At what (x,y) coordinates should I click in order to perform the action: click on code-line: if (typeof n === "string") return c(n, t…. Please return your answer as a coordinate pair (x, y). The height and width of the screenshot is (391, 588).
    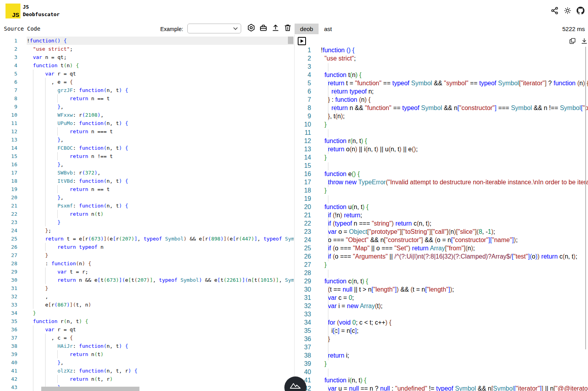
    Looking at the image, I should click on (454, 224).